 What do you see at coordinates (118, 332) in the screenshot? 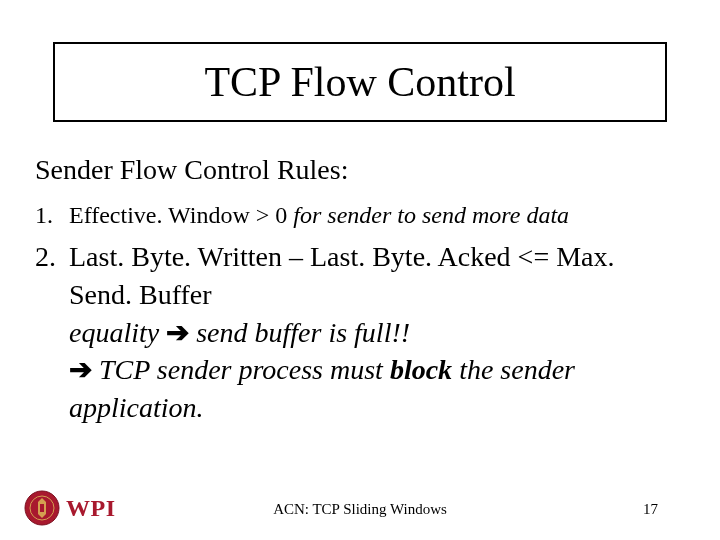
I see `rule-2-equality: equality` at bounding box center [118, 332].